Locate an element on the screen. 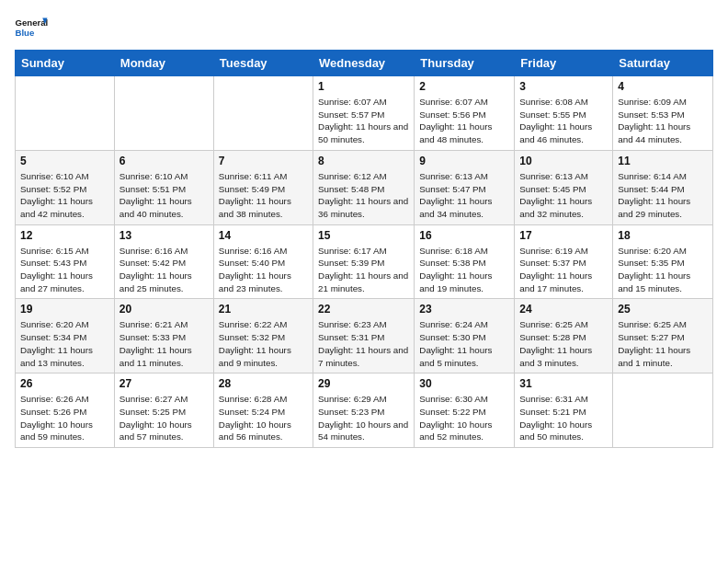 The height and width of the screenshot is (563, 728). day-number: 19 is located at coordinates (64, 309).